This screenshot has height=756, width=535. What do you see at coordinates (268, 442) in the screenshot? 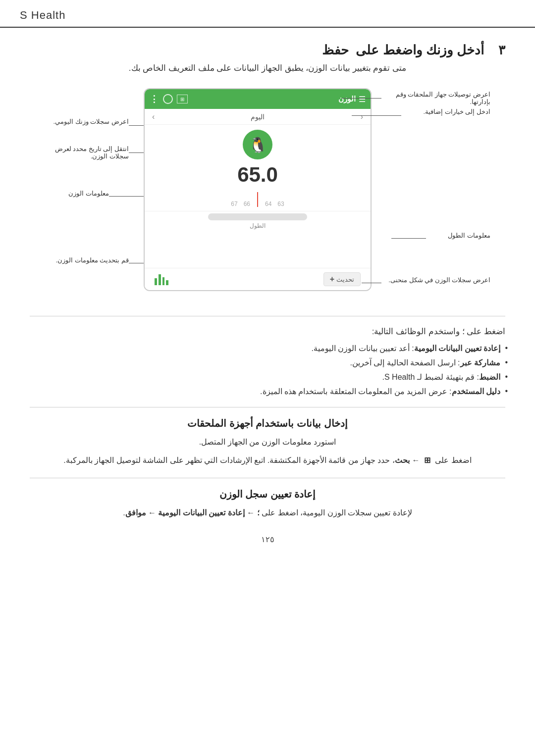
I see `accessories-para1: استورد معلومات الوزن من الجهاز المتصل.` at bounding box center [268, 442].